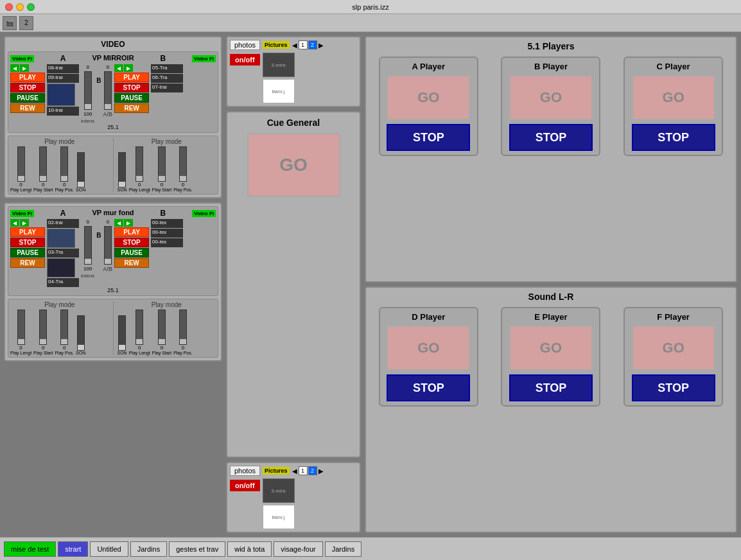 The height and width of the screenshot is (560, 741). What do you see at coordinates (22, 213) in the screenshot?
I see `vf-label-left-b: Video Fi` at bounding box center [22, 213].